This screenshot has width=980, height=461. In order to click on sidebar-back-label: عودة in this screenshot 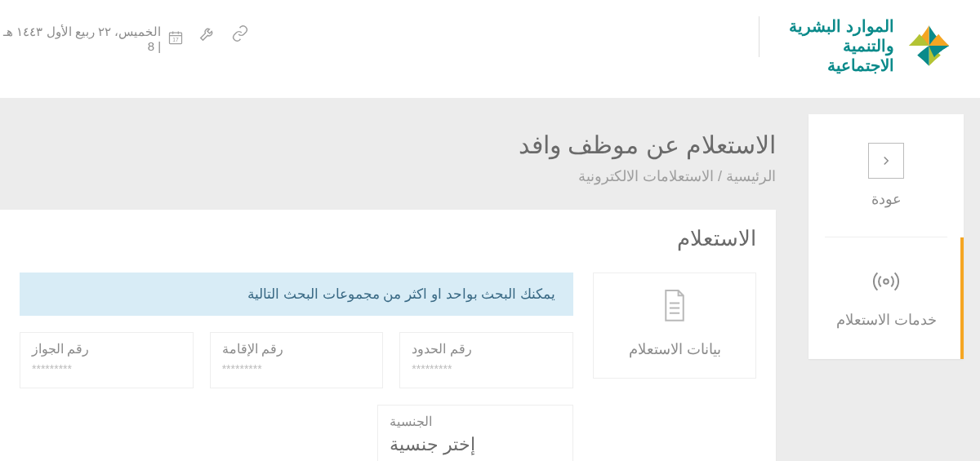, I will do `click(887, 199)`.